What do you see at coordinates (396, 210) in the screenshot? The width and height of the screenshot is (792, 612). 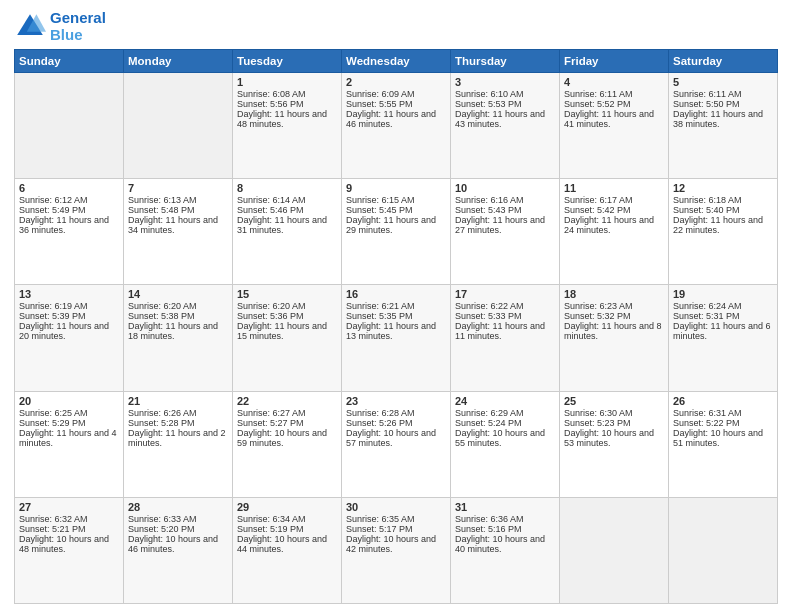 I see `day-info: Sunset: 5:45 PM` at bounding box center [396, 210].